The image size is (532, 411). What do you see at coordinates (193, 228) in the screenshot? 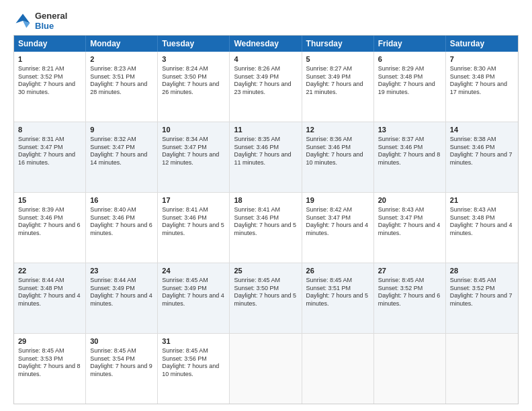
I see `day-cell-17: 17Sunrise: 8:41 AMSunset: 3:46 PMDayligh…` at bounding box center [193, 228].